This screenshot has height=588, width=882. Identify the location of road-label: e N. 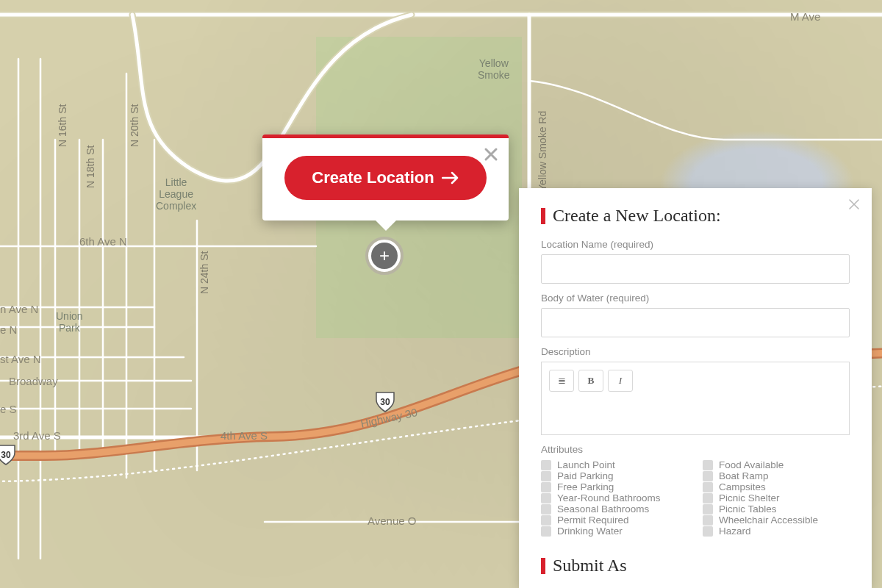
(9, 329).